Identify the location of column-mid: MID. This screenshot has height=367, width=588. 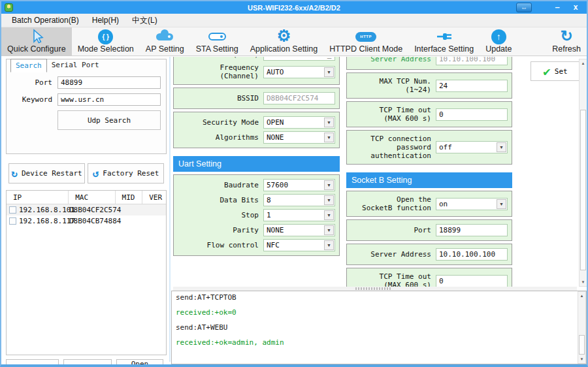
(129, 197).